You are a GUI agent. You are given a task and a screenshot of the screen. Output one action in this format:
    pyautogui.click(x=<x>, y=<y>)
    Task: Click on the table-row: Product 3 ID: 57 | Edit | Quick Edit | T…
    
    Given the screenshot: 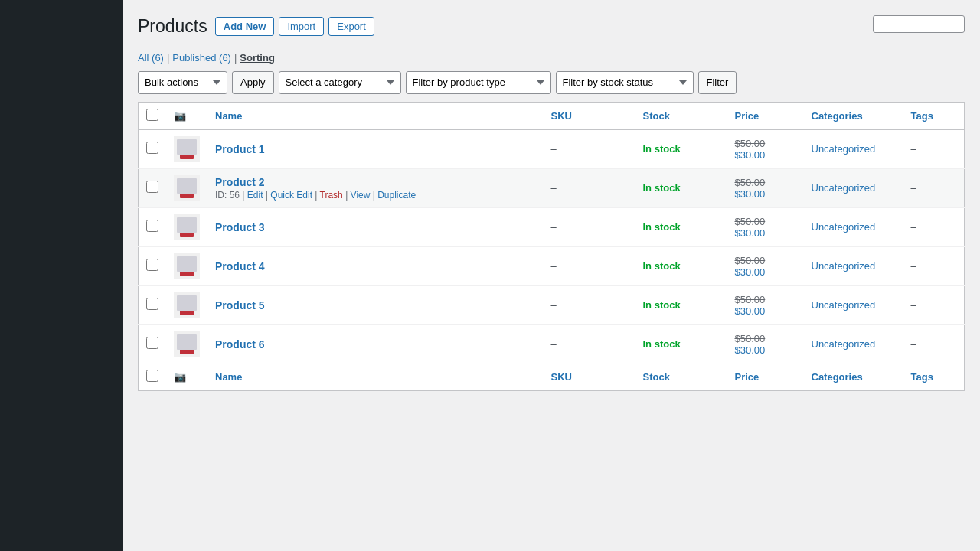 What is the action you would take?
    pyautogui.click(x=551, y=227)
    